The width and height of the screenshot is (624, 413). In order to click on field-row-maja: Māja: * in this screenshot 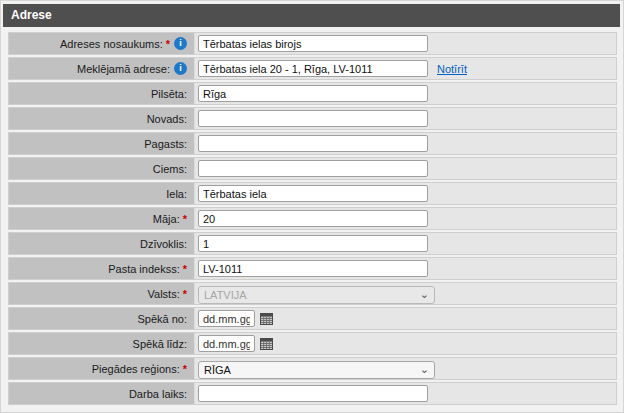, I will do `click(312, 218)`.